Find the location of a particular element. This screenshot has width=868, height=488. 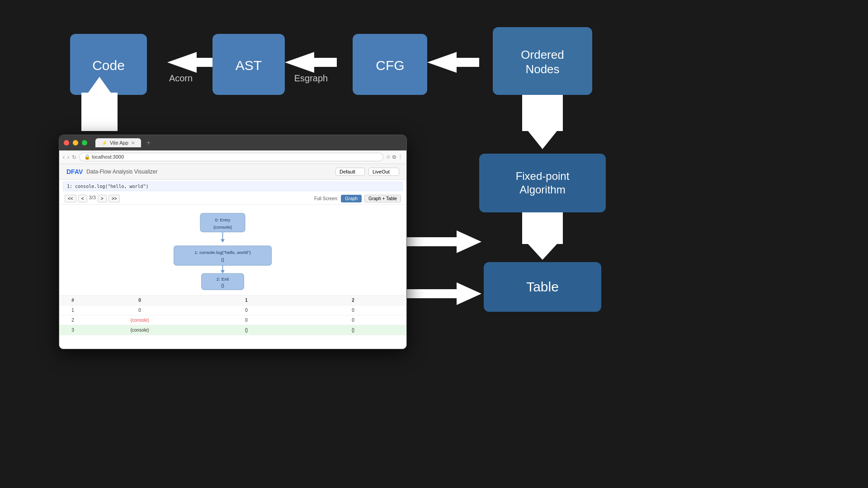

table-row: 2 {console} 0 0 is located at coordinates (233, 320).